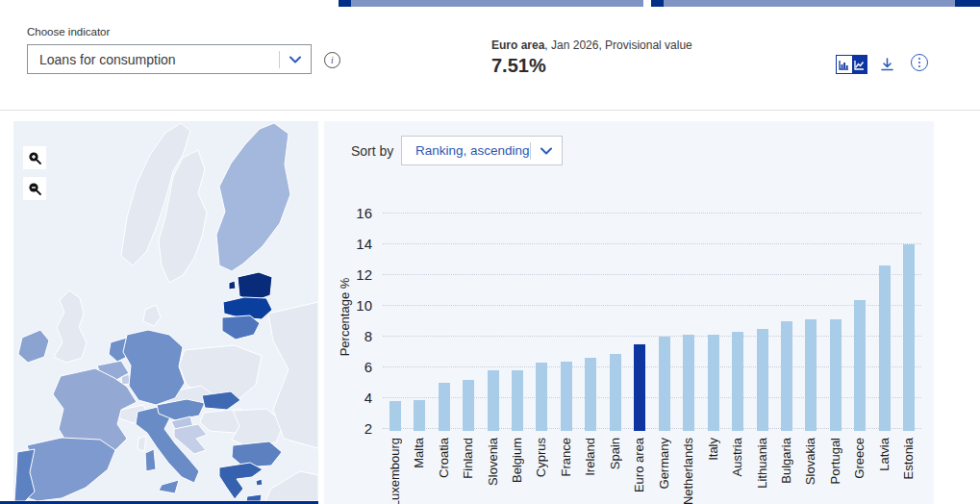  I want to click on x-axis-label: Croatia, so click(444, 471).